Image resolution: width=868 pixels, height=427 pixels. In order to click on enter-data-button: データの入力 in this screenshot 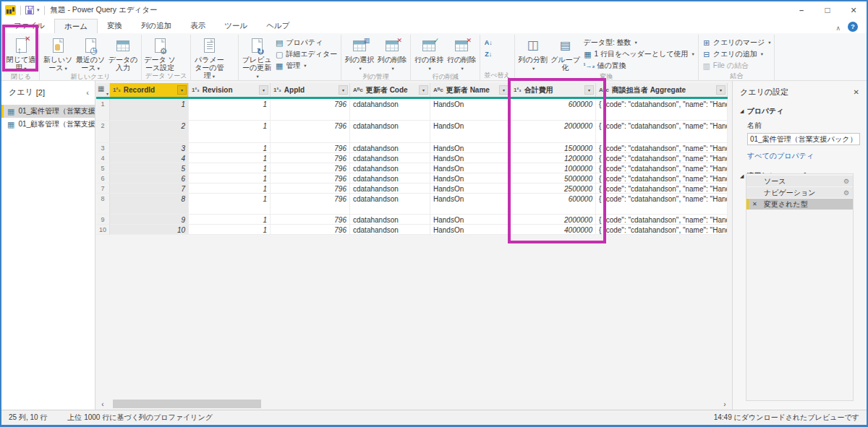, I will do `click(123, 53)`.